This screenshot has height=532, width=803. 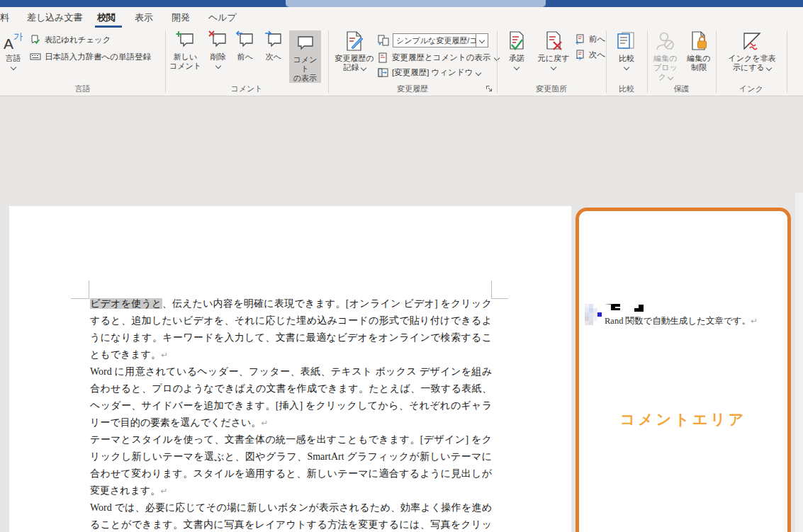 What do you see at coordinates (35, 40) in the screenshot?
I see `consistency-check-icon` at bounding box center [35, 40].